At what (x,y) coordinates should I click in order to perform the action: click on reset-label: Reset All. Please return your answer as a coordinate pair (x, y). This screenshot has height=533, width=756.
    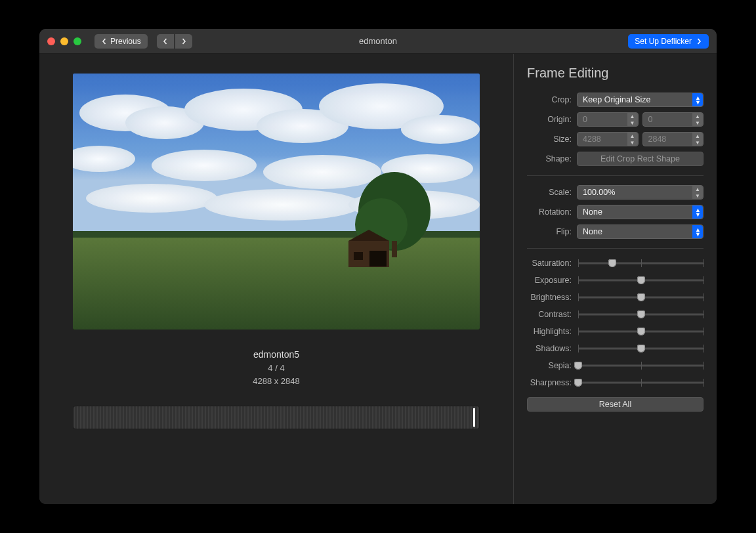
    Looking at the image, I should click on (616, 404).